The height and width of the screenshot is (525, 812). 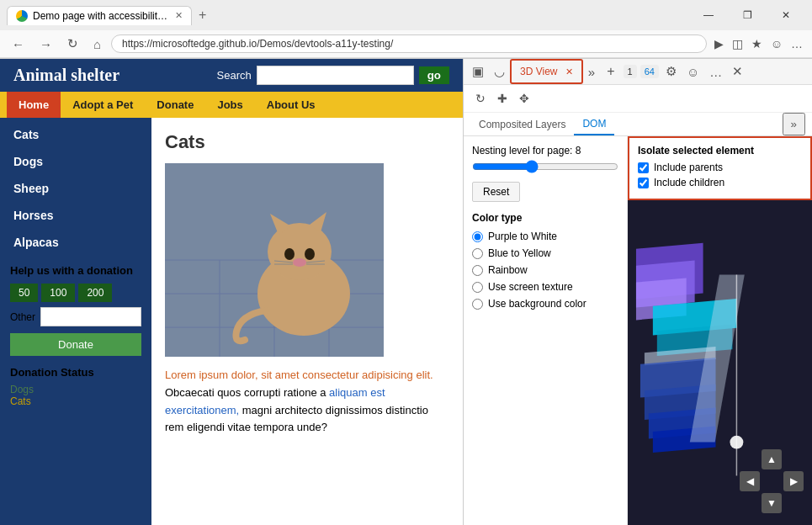 I want to click on nesting-text: Nesting level for page:, so click(x=522, y=151).